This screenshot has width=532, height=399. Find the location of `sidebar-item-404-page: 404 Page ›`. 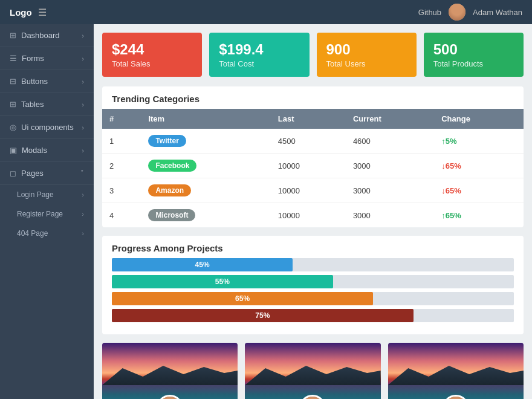

sidebar-item-404-page: 404 Page › is located at coordinates (47, 233).